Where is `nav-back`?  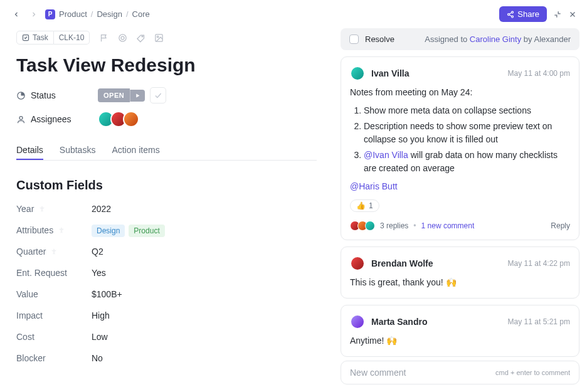
nav-back is located at coordinates (16, 14).